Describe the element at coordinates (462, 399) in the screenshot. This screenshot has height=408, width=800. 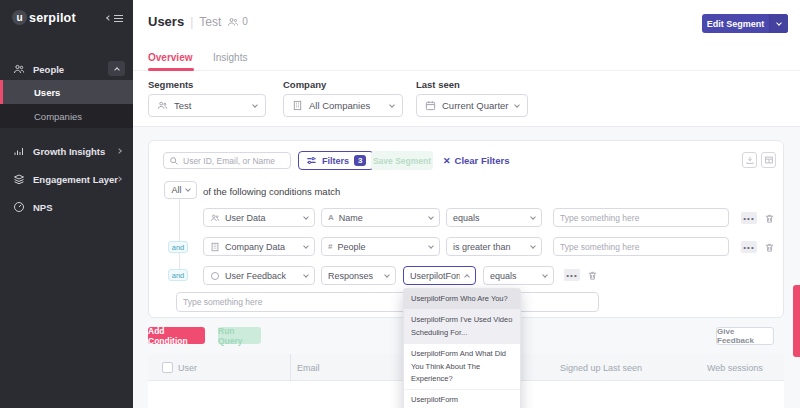
I see `dropdown-option: UserpilotForm 1618492168cYtc0289/CSVdl/l…` at that location.